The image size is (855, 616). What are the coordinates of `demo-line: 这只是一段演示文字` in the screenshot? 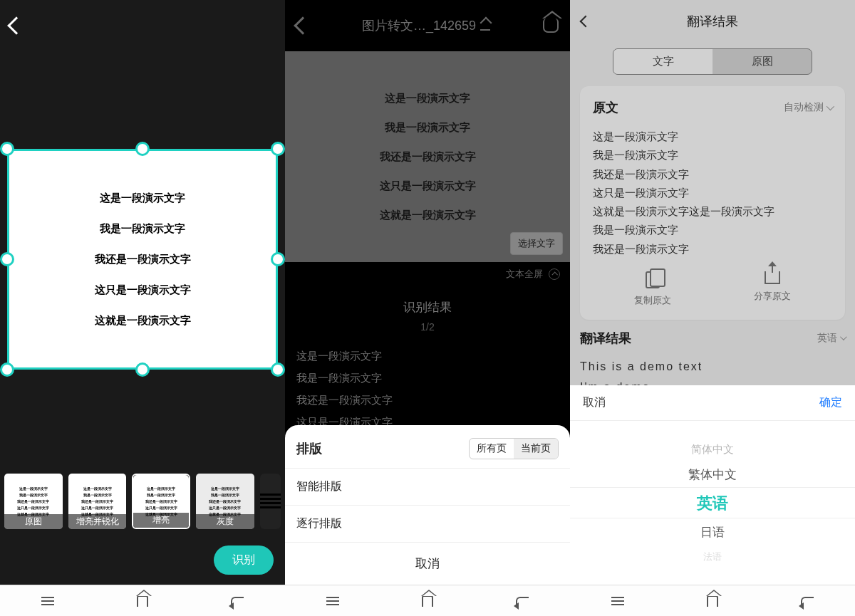 It's located at (142, 291).